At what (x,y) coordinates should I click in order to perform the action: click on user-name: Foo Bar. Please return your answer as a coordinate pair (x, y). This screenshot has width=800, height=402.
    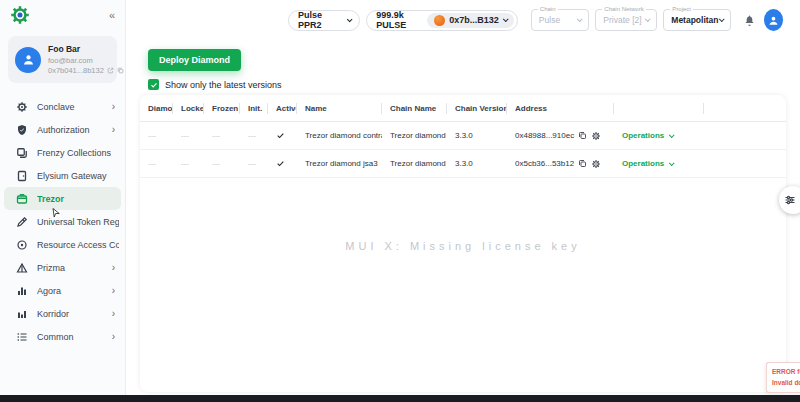
    Looking at the image, I should click on (86, 49).